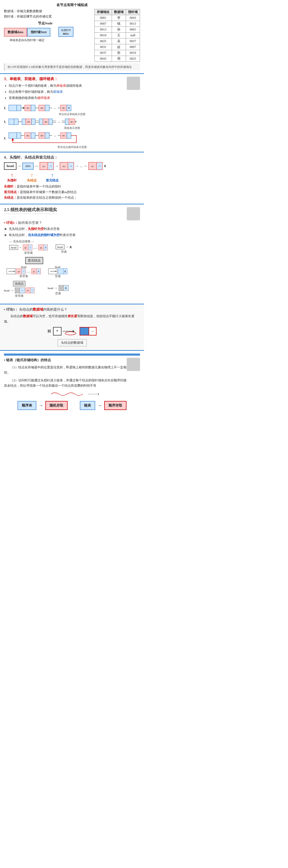 The image size is (288, 868). Describe the element at coordinates (133, 83) in the screenshot. I see `person-image` at that location.